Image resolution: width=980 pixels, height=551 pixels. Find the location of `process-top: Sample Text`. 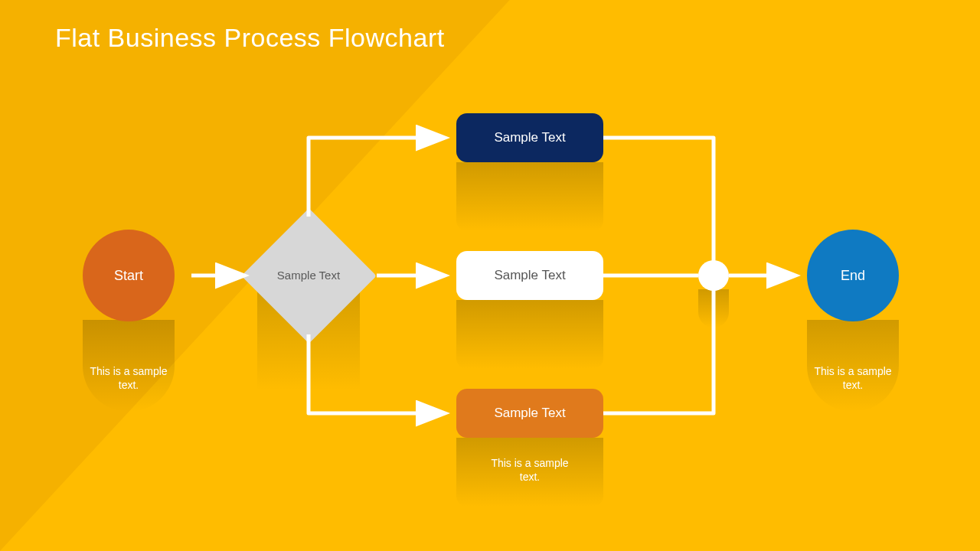

process-top: Sample Text is located at coordinates (530, 138).